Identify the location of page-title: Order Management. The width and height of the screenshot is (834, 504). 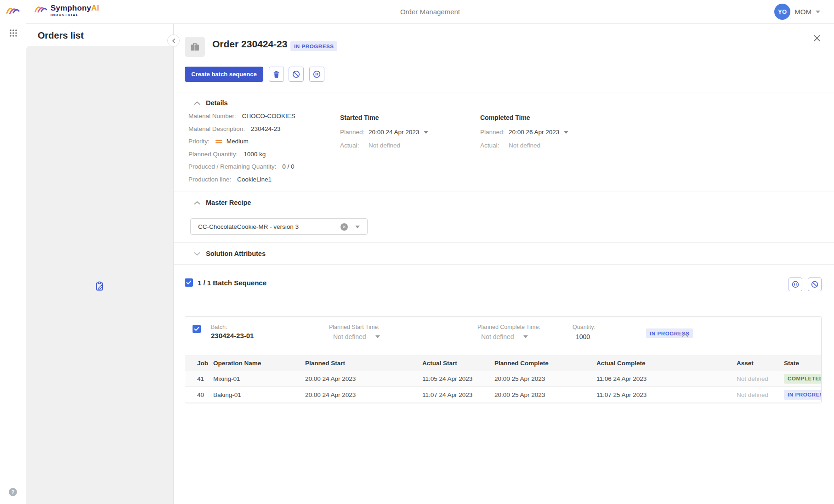
(430, 12).